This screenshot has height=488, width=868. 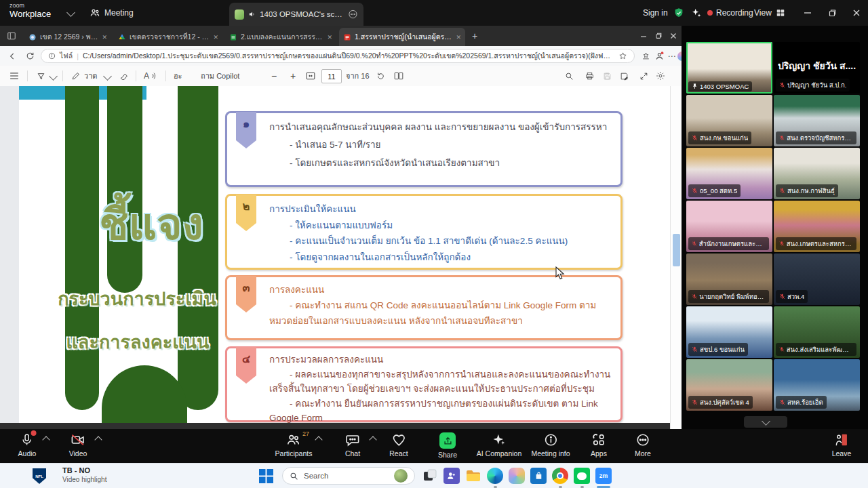 I want to click on widget-subtitle: Video highlight, so click(x=84, y=480).